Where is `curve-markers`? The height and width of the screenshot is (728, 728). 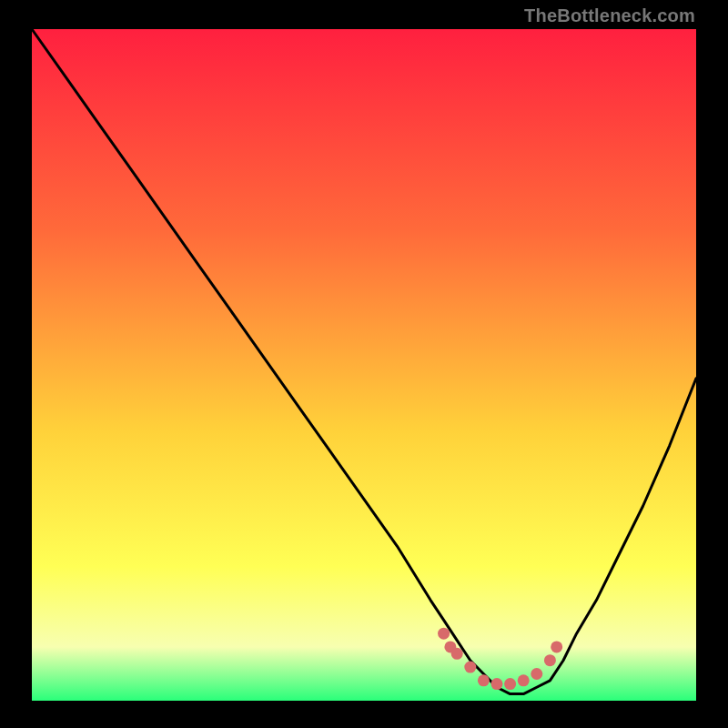
curve-markers is located at coordinates (500, 659).